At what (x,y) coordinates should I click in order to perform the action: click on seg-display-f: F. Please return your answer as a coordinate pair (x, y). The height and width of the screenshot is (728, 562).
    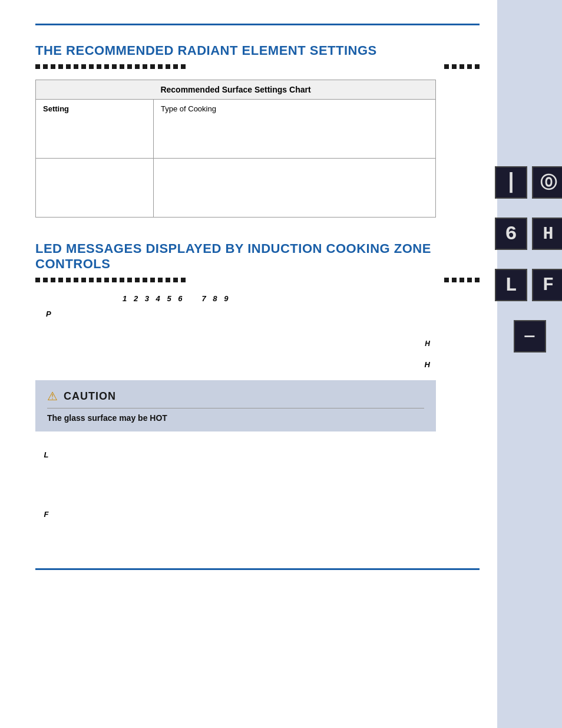
    Looking at the image, I should click on (547, 285).